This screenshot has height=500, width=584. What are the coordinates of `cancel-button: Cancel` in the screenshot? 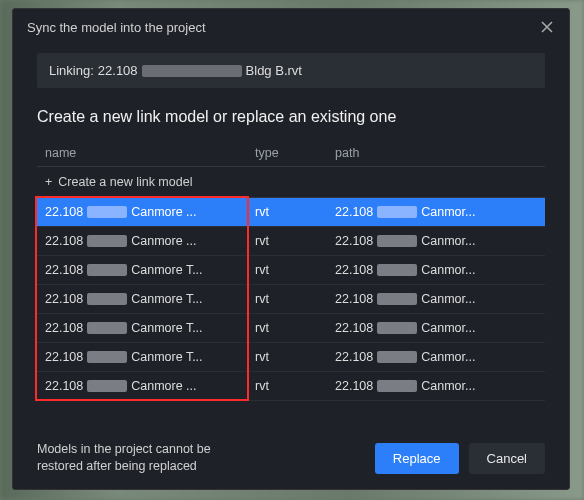 It's located at (507, 458).